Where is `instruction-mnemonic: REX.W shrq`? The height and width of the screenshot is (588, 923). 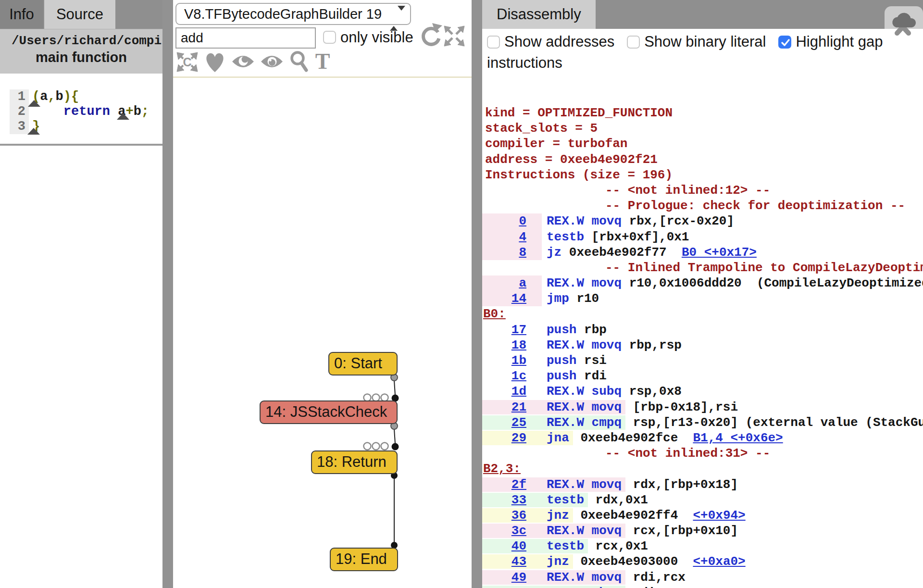 instruction-mnemonic: REX.W shrq is located at coordinates (584, 587).